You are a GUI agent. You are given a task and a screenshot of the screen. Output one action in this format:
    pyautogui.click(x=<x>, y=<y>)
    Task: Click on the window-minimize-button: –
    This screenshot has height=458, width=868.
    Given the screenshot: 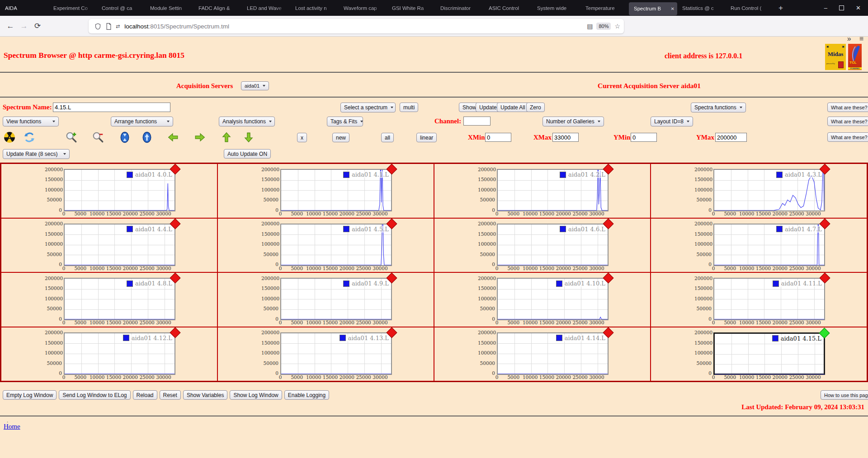 What is the action you would take?
    pyautogui.click(x=826, y=8)
    